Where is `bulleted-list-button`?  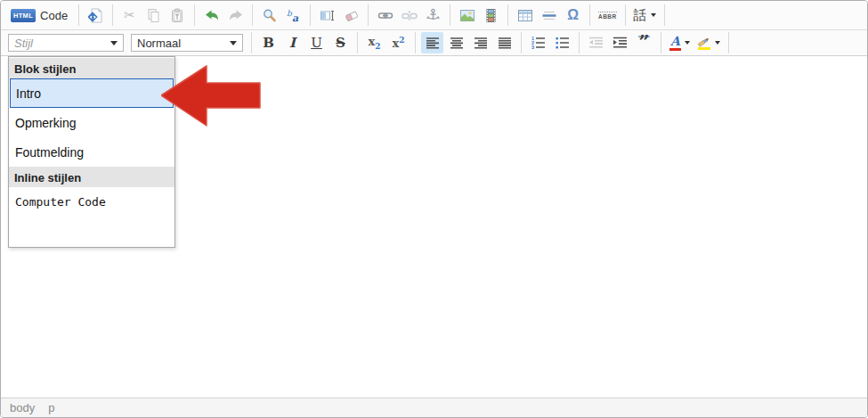 bulleted-list-button is located at coordinates (563, 43).